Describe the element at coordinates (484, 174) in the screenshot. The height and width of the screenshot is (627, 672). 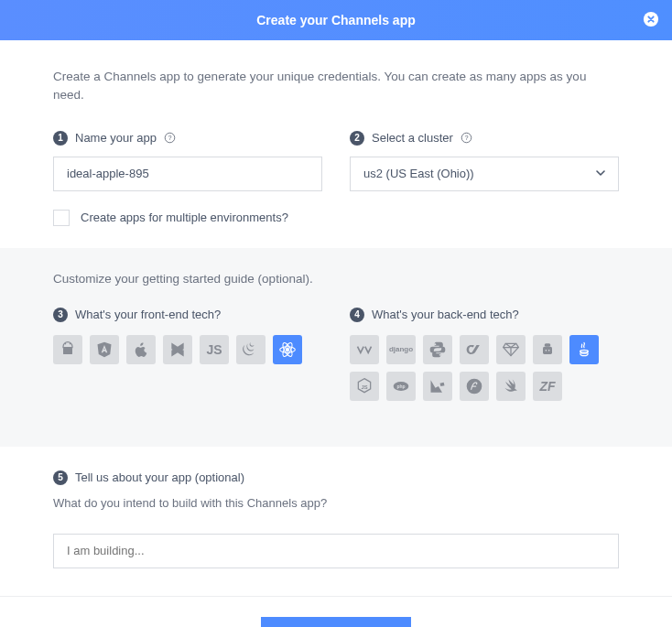
I see `cluster-select: us2 (US East (Ohio))` at that location.